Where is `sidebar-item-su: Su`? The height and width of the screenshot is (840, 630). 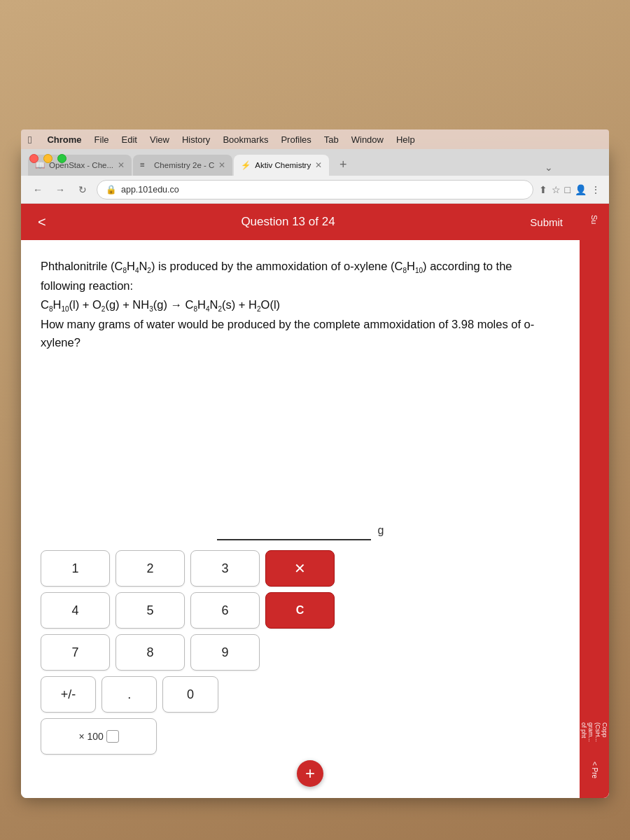 sidebar-item-su: Su is located at coordinates (594, 220).